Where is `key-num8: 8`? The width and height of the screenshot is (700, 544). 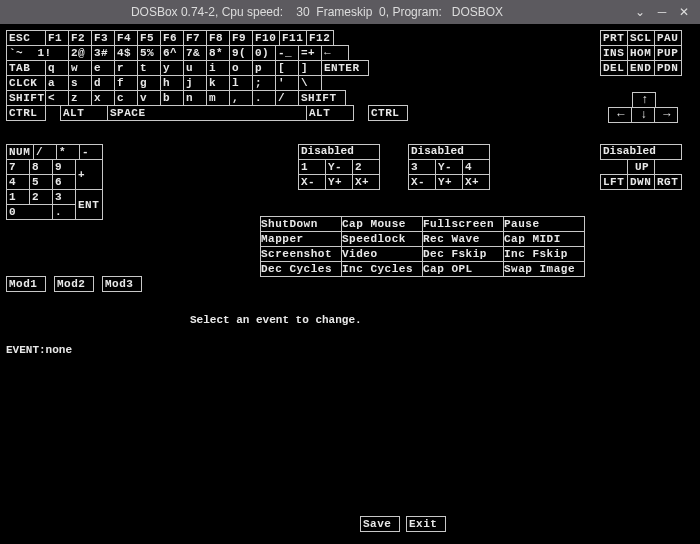 key-num8: 8 is located at coordinates (41, 167).